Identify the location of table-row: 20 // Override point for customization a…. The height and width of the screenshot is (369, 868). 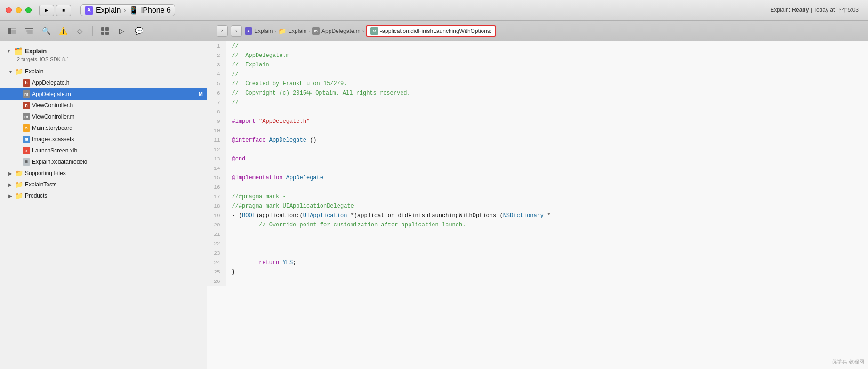
(538, 225).